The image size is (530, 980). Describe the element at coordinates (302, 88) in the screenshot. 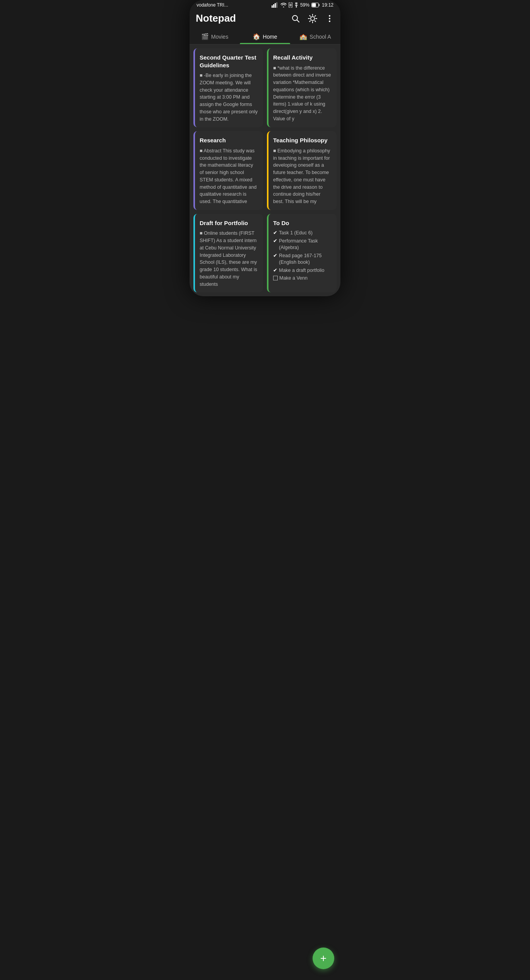

I see `note-card-2: Recall Activity ■ *what is the differenc…` at that location.